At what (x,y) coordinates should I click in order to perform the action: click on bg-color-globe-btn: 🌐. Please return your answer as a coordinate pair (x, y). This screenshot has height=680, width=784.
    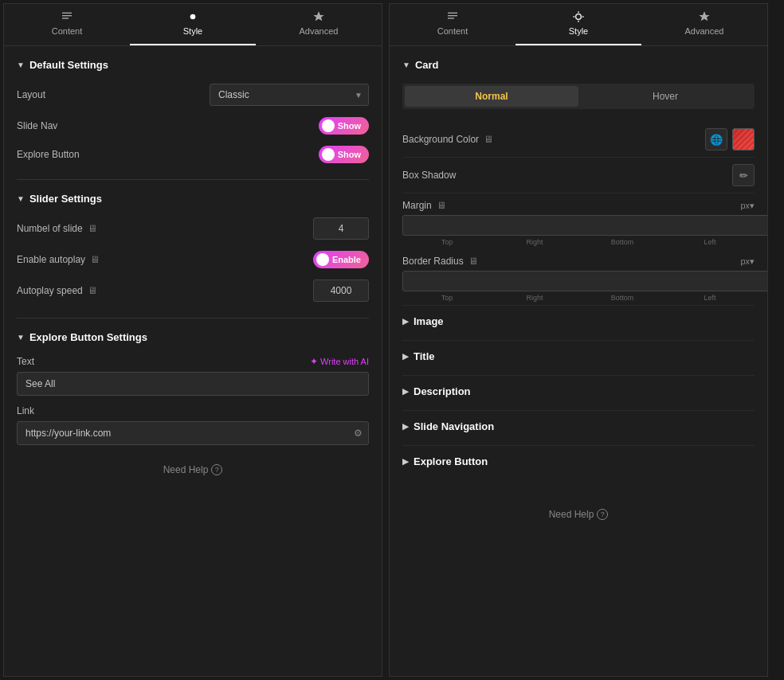
    Looking at the image, I should click on (716, 139).